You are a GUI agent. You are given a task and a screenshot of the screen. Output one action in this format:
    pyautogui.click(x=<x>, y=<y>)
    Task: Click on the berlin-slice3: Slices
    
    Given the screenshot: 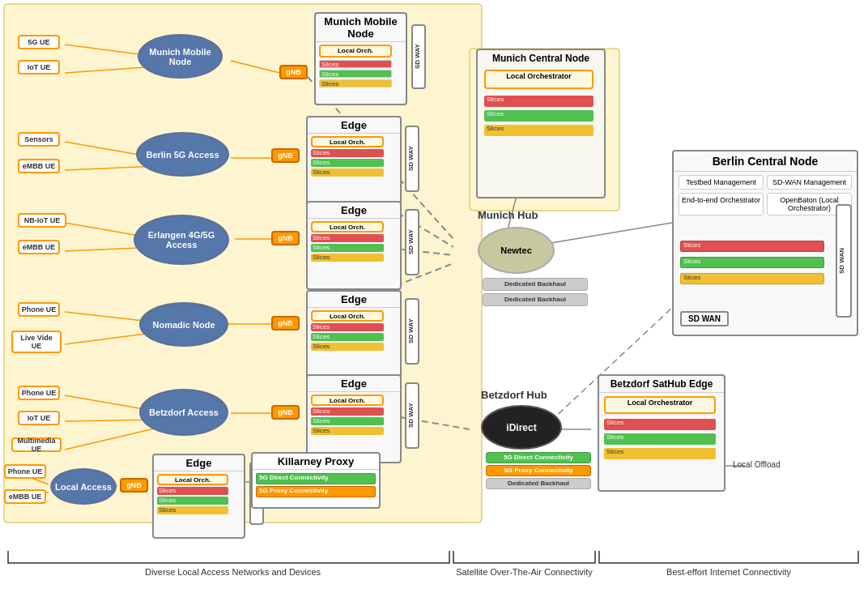 What is the action you would take?
    pyautogui.click(x=752, y=279)
    